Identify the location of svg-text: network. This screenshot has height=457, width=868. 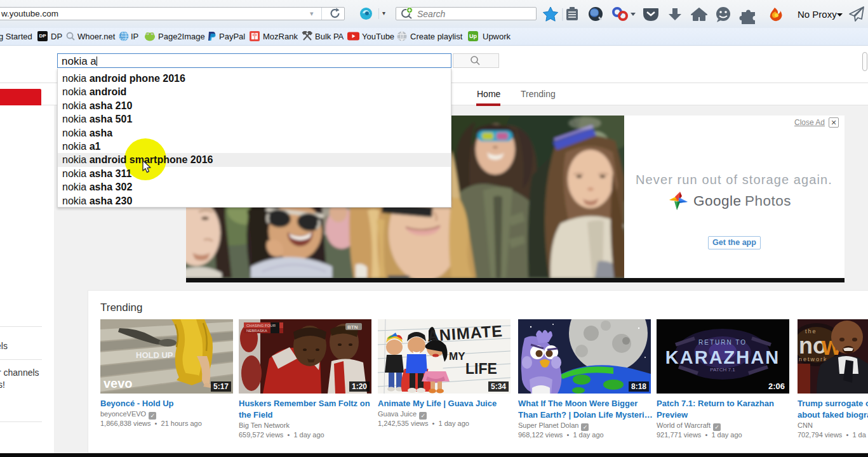
(813, 359).